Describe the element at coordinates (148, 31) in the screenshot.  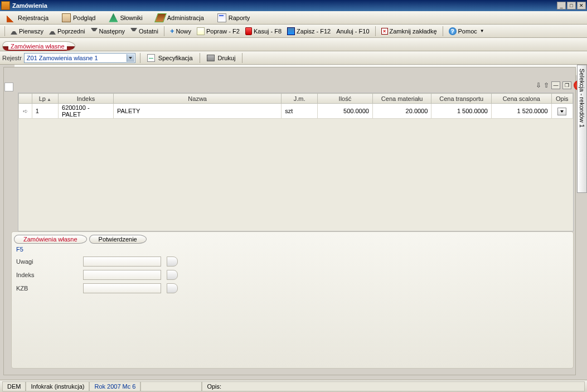
I see `btn-label: Ostatni` at that location.